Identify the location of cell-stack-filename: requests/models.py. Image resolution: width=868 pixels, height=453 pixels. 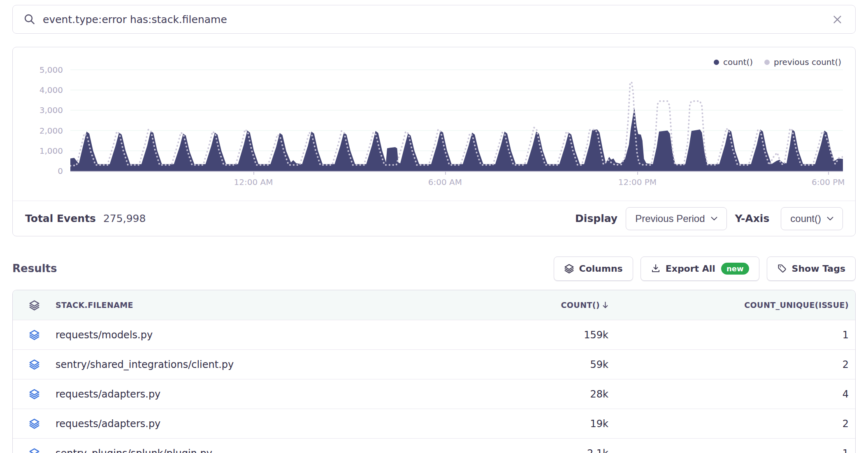
(264, 335).